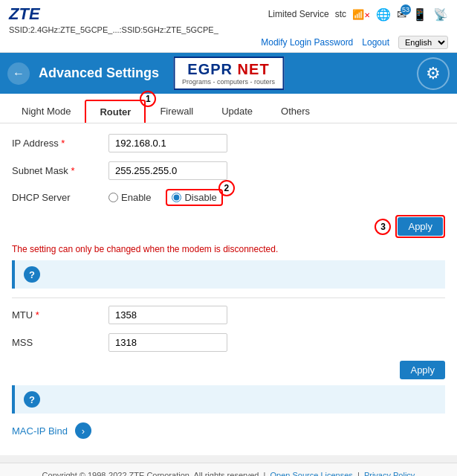 The width and height of the screenshot is (457, 476). Describe the element at coordinates (151, 473) in the screenshot. I see `footer-copyright: Copyright © 1998-2022 ZTE Corporation. A…` at that location.